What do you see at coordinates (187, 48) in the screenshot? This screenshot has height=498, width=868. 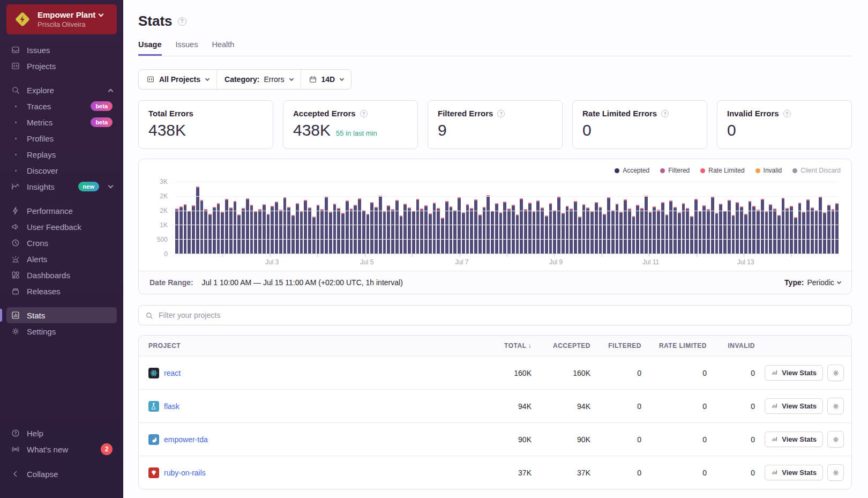 I see `tab-issues: Issues` at bounding box center [187, 48].